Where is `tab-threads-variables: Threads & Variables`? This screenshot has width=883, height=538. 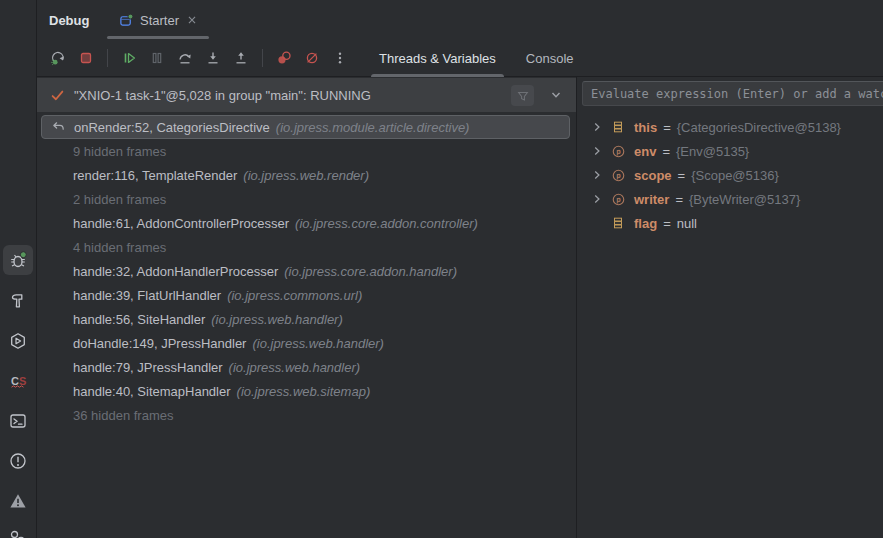 tab-threads-variables: Threads & Variables is located at coordinates (438, 59).